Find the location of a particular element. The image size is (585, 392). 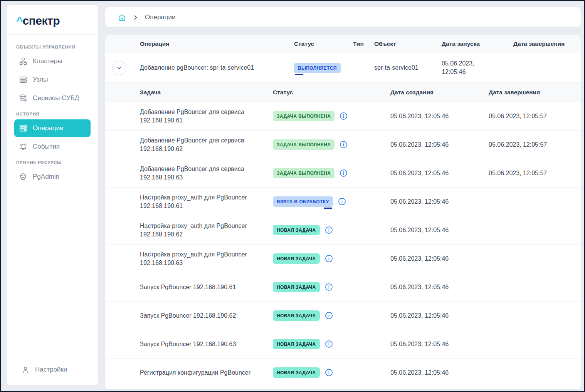

events-icon is located at coordinates (23, 147).